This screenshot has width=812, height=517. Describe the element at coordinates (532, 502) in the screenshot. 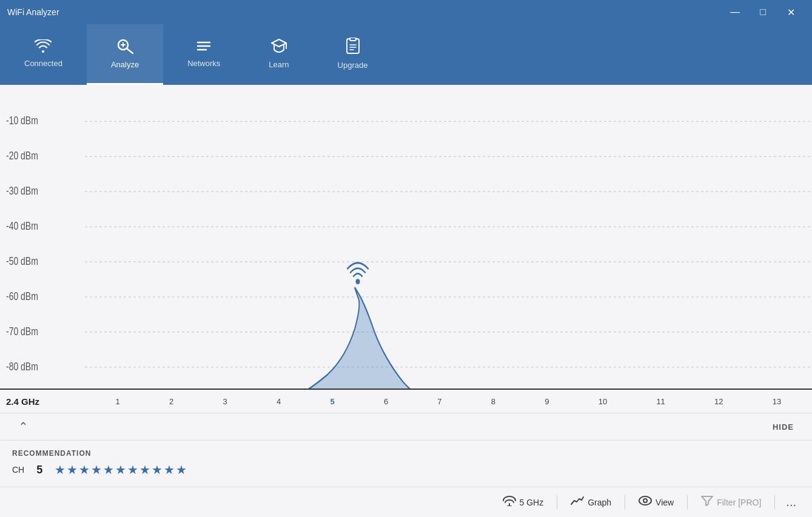

I see `toolbar-5ghz-label: 5 GHz` at that location.